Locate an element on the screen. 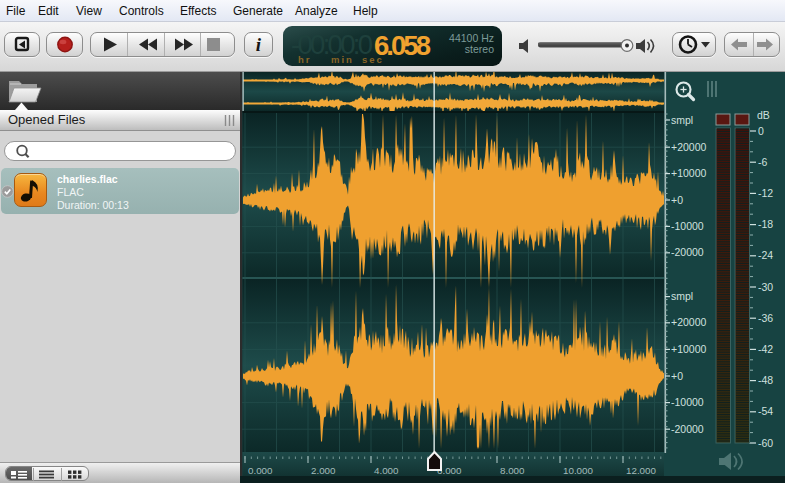  svg-text: -60 is located at coordinates (766, 443).